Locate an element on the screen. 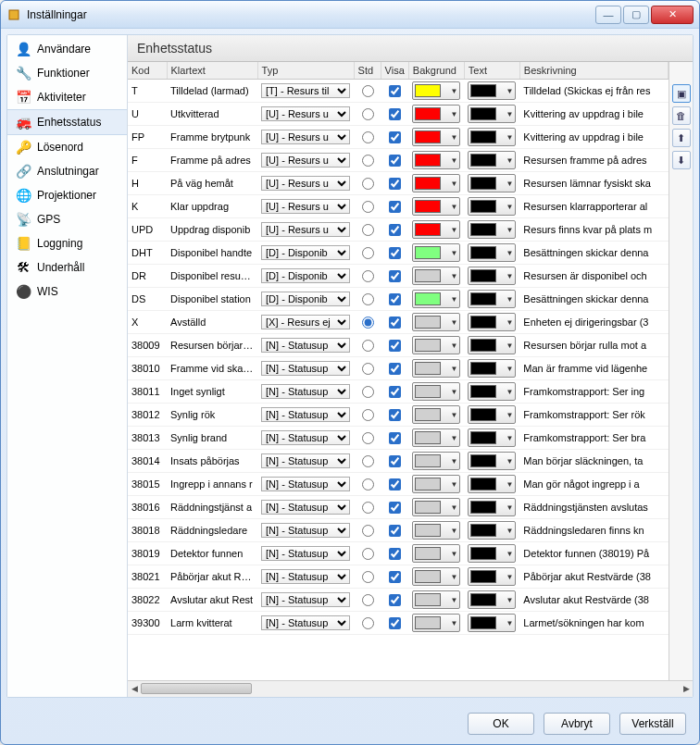  typ-select: [T] - Resurs til is located at coordinates (306, 91).